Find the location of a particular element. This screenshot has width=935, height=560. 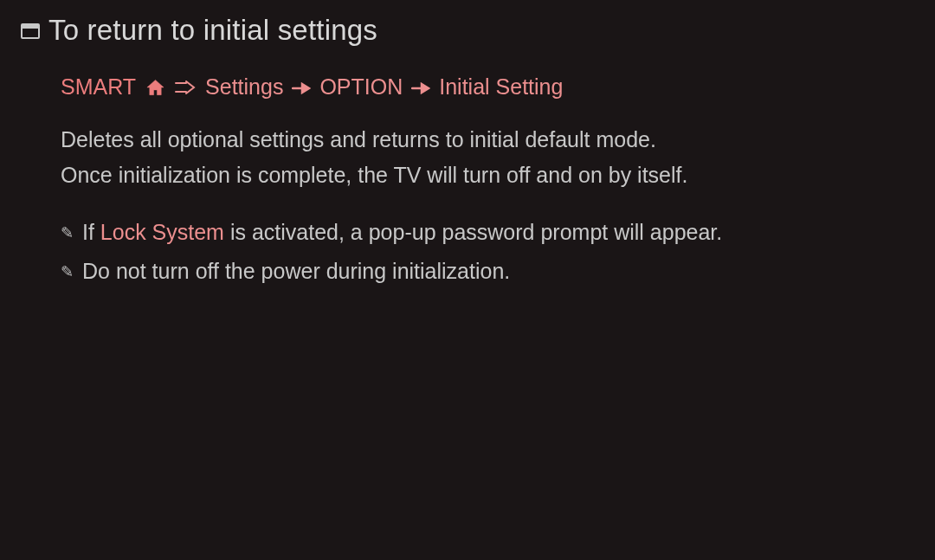

breadcrumb-initial-setting: Initial Setting is located at coordinates (500, 87).